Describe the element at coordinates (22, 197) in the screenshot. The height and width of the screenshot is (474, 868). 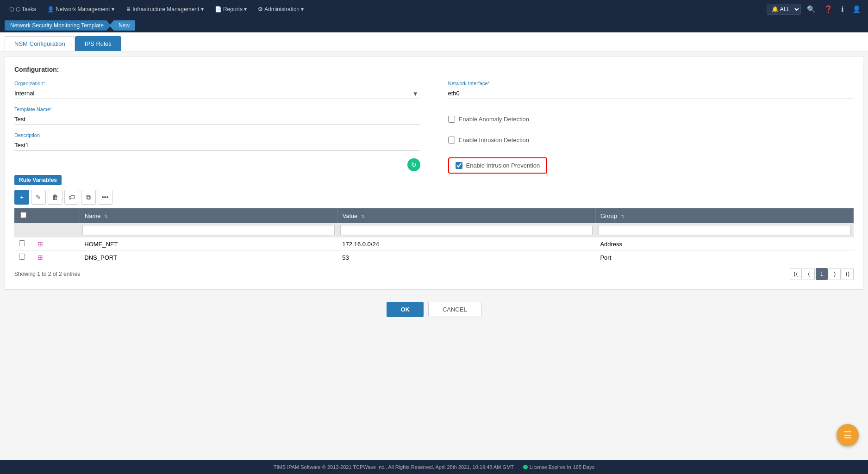
I see `add-button: +` at that location.